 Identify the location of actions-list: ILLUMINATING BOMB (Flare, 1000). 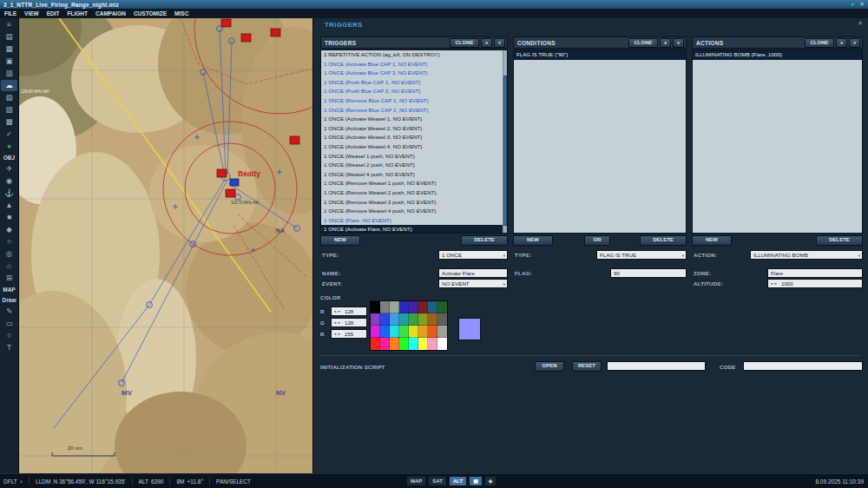
(778, 142).